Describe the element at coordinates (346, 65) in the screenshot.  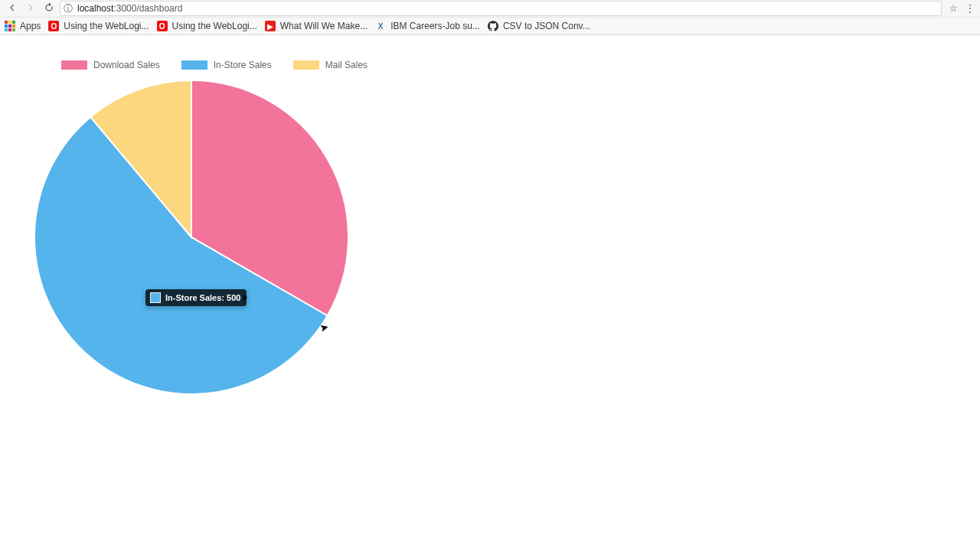
I see `legend-label: Mail Sales` at that location.